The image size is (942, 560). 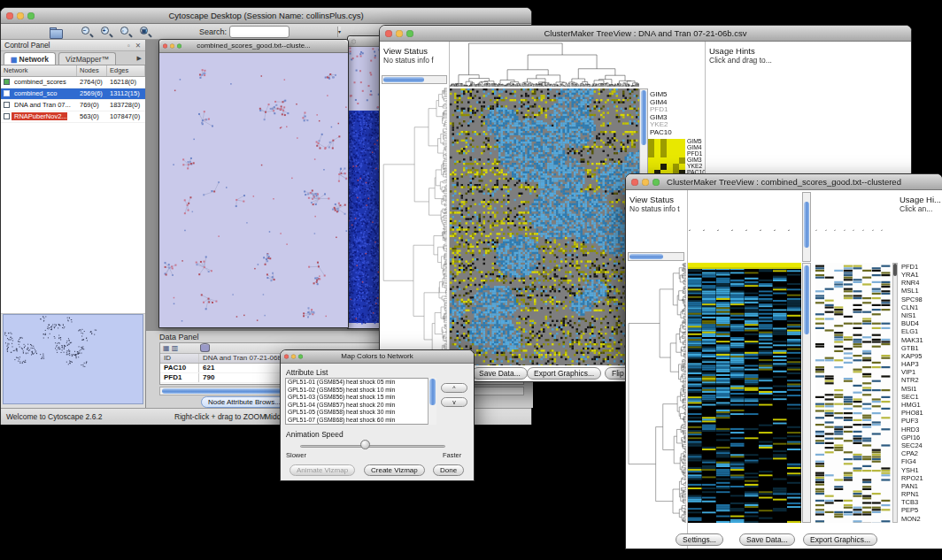 I want to click on search-input: ▾, so click(x=259, y=32).